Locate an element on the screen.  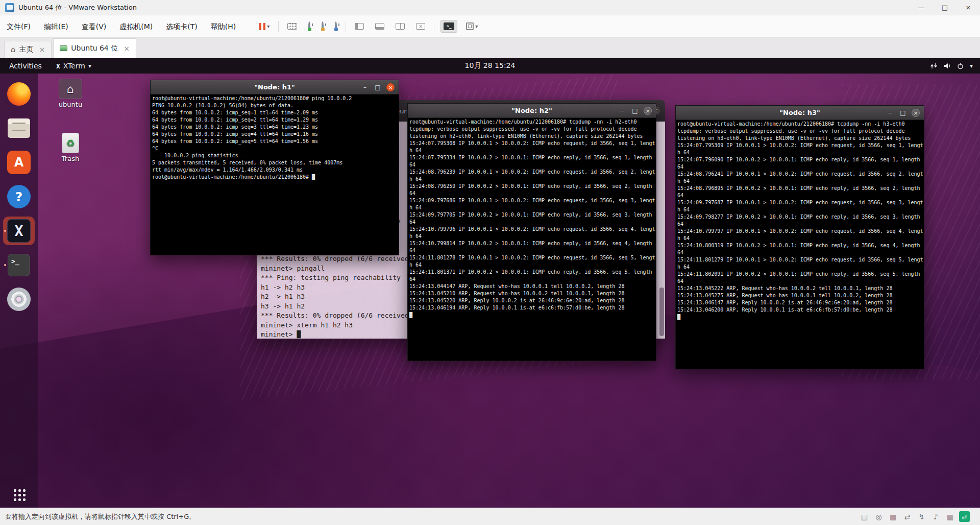
home-icon: ⌂ is located at coordinates (13, 50).